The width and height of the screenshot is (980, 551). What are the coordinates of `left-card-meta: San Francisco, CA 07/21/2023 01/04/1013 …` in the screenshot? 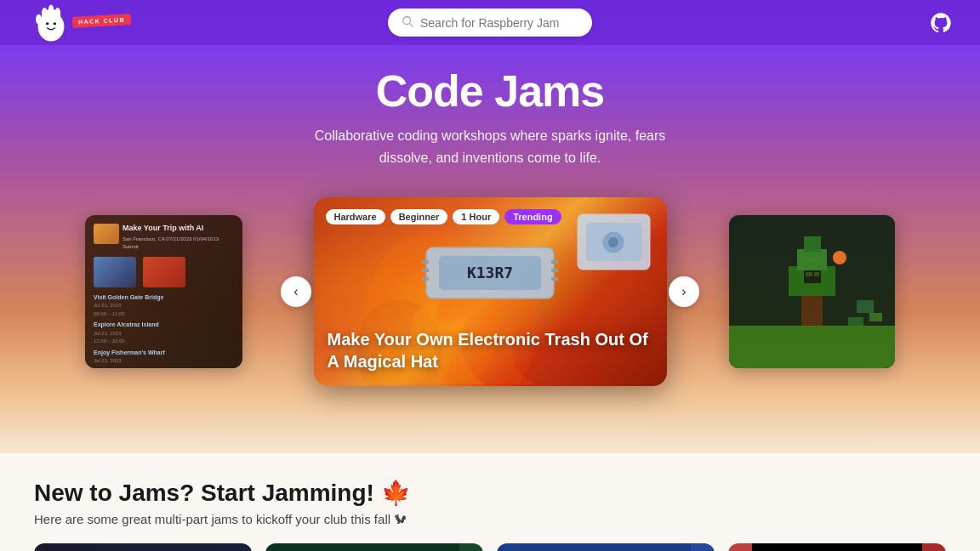 It's located at (179, 243).